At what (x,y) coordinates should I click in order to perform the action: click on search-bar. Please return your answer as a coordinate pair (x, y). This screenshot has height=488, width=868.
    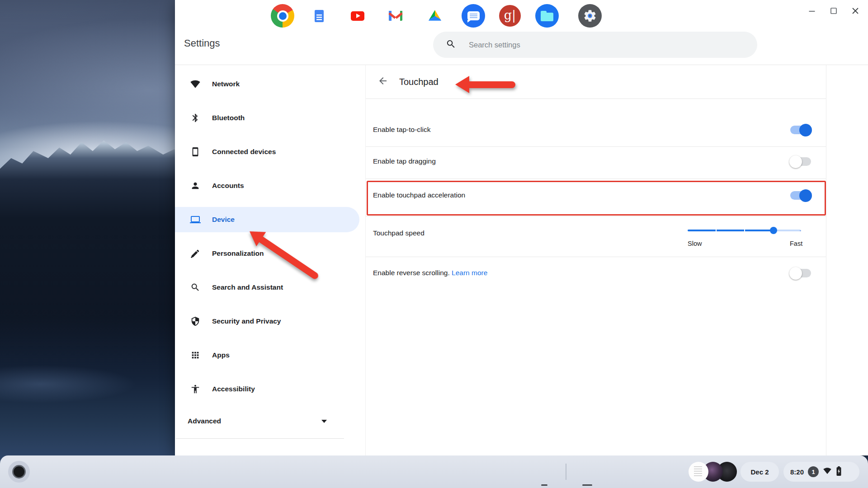
    Looking at the image, I should click on (595, 45).